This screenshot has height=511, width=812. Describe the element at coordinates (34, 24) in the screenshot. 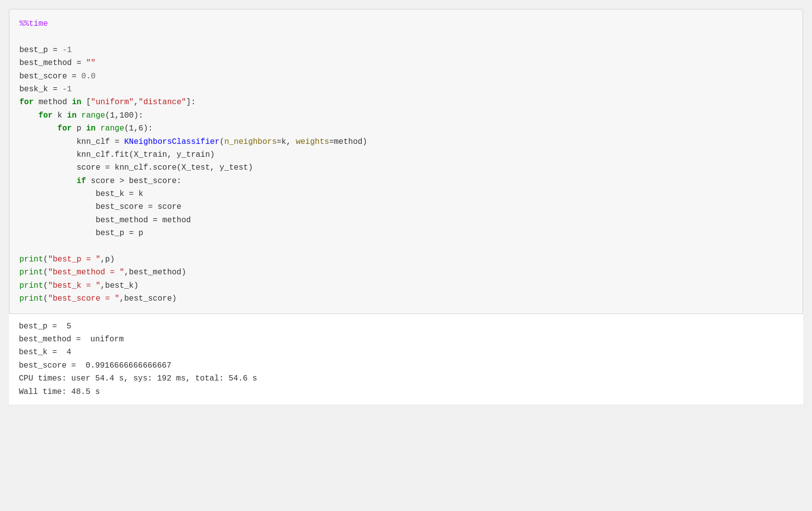

I see `magic-token: %%time` at that location.